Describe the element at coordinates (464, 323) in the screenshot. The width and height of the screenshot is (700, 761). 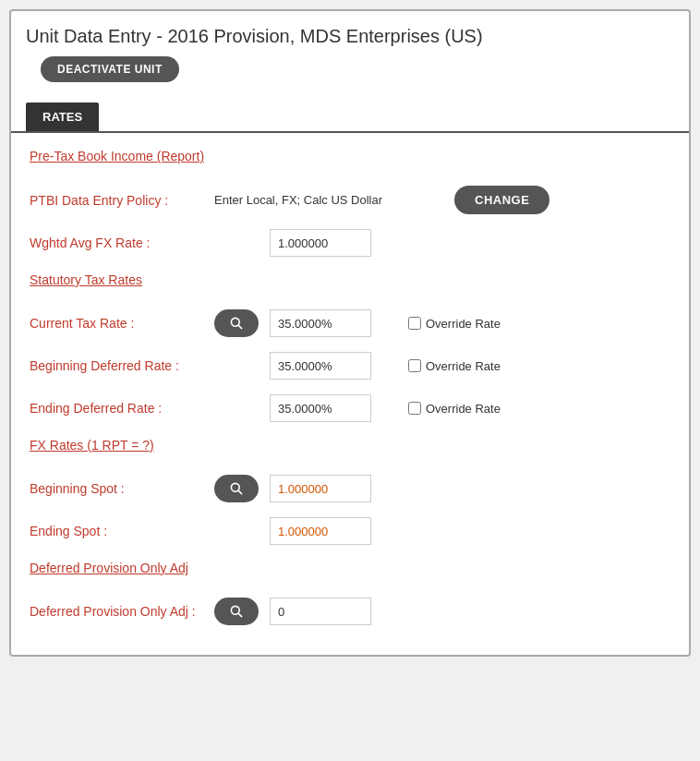
I see `current-tax-override-label: Override Rate` at that location.